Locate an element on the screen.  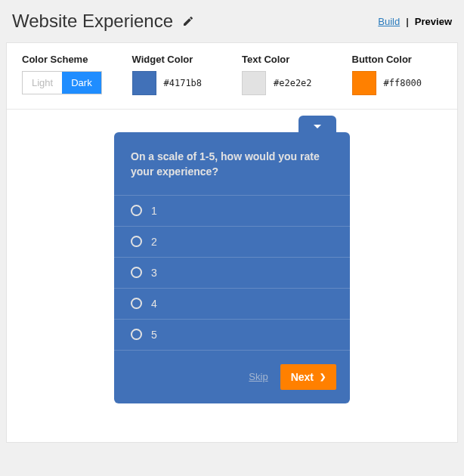
button-color-label: Button Color is located at coordinates (397, 59).